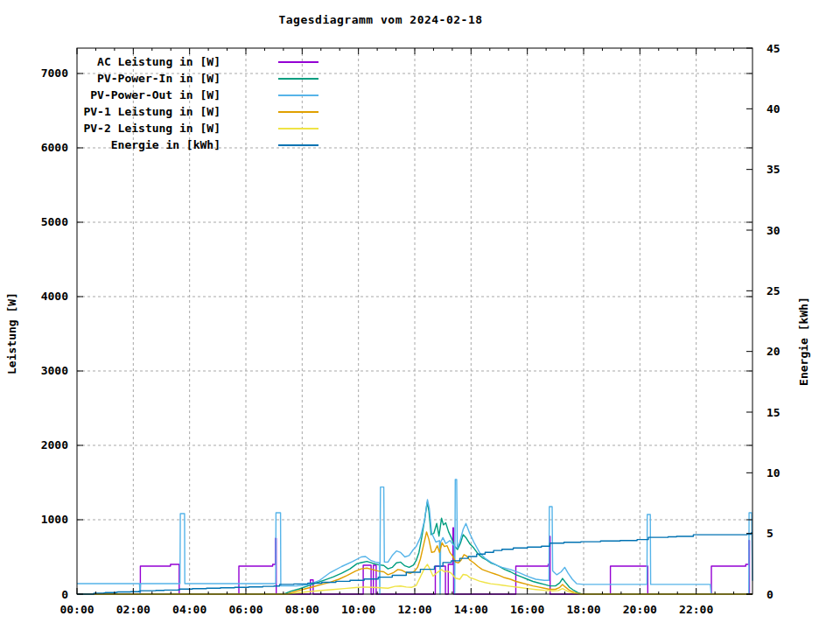  What do you see at coordinates (298, 95) in the screenshot?
I see `legend-swatch-pv-power-out-in-w` at bounding box center [298, 95].